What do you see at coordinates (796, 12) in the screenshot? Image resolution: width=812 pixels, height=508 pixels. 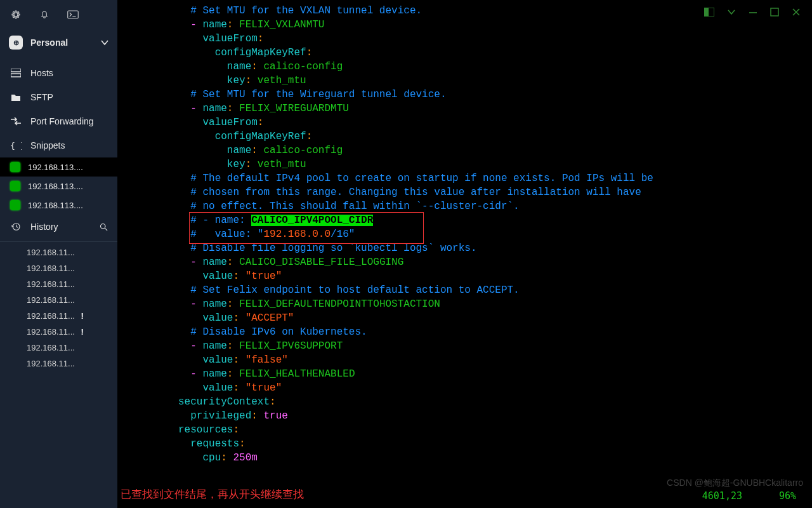 I see `close-icon` at bounding box center [796, 12].